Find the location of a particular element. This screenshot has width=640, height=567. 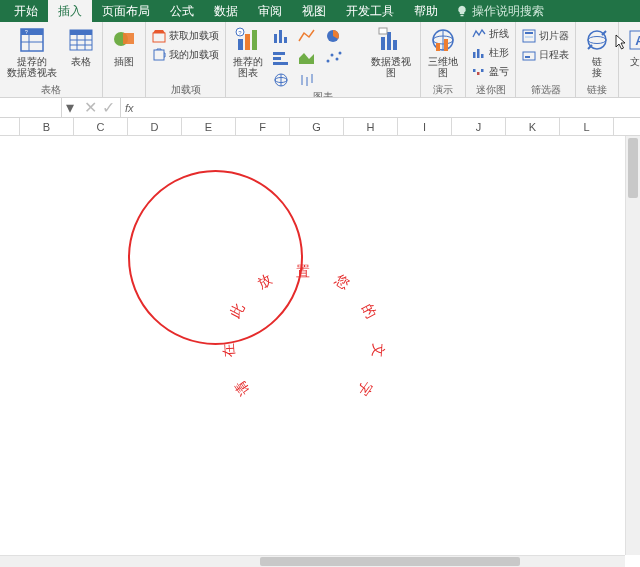

fx-icon: fx is located at coordinates (130, 108).